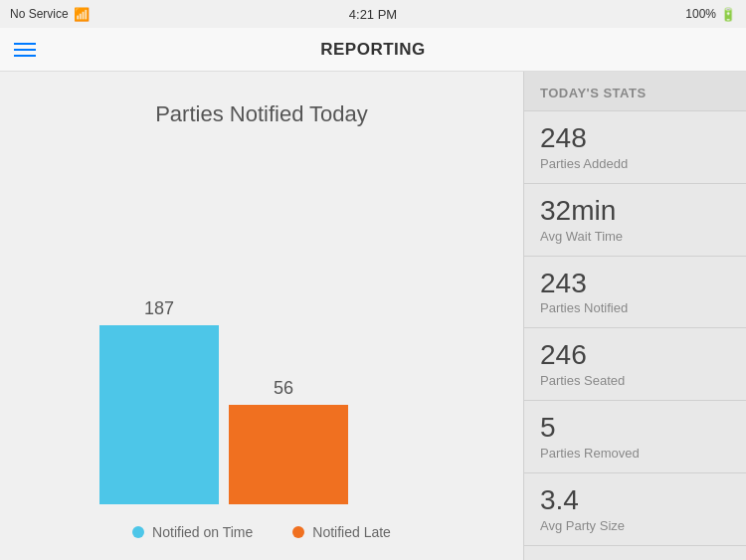 This screenshot has width=746, height=560. I want to click on stat-label: Parties Addedd, so click(635, 163).